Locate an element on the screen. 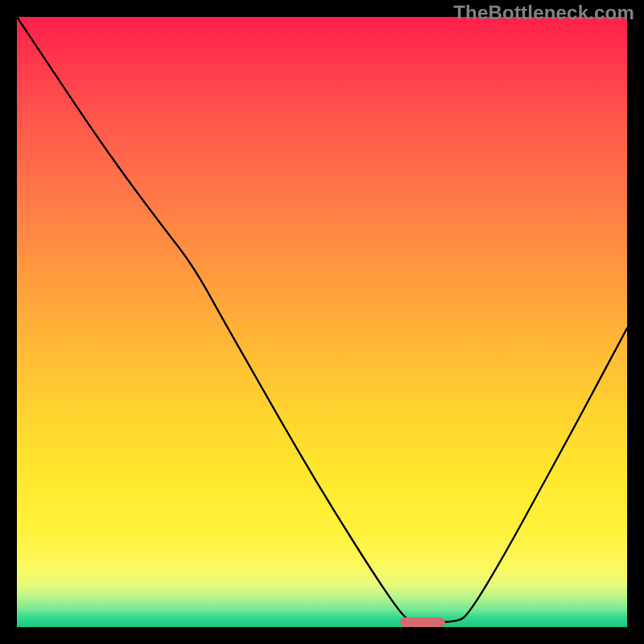 The height and width of the screenshot is (644, 644). optimum-marker is located at coordinates (423, 622).